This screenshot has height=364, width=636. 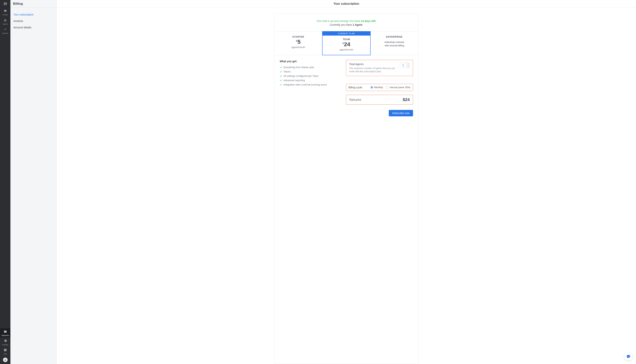 I want to click on secondary-item-account-details: Account details, so click(x=34, y=28).